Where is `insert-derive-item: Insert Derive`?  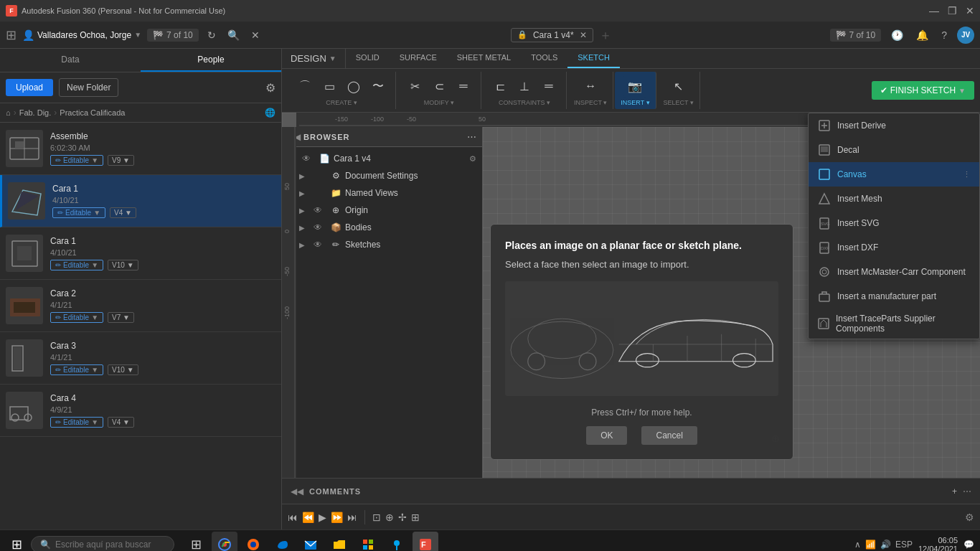
insert-derive-item: Insert Derive is located at coordinates (894, 126).